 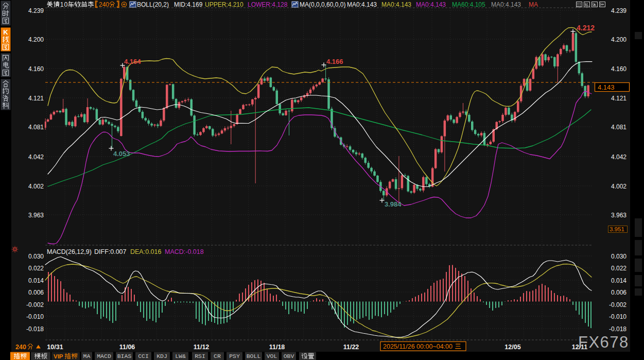 I want to click on svg-text: CCI, so click(x=143, y=356).